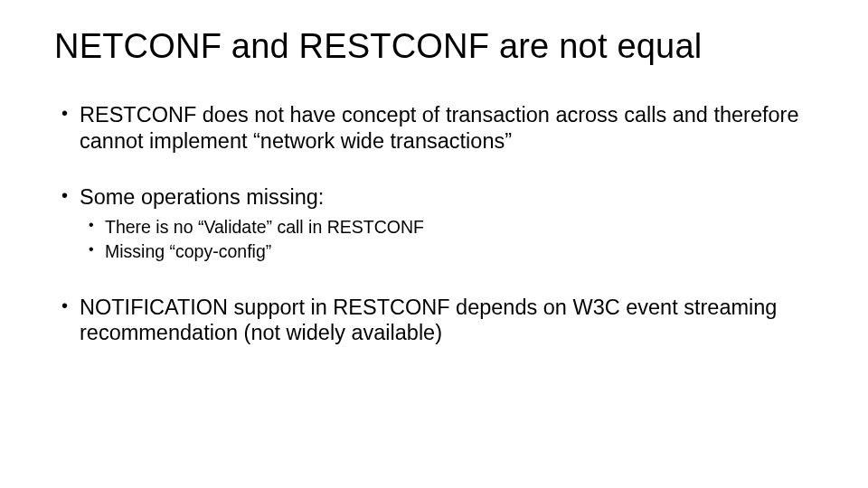  Describe the element at coordinates (447, 240) in the screenshot. I see `sub-bullet-list: There is no “Validate” call in RESTCONF …` at that location.